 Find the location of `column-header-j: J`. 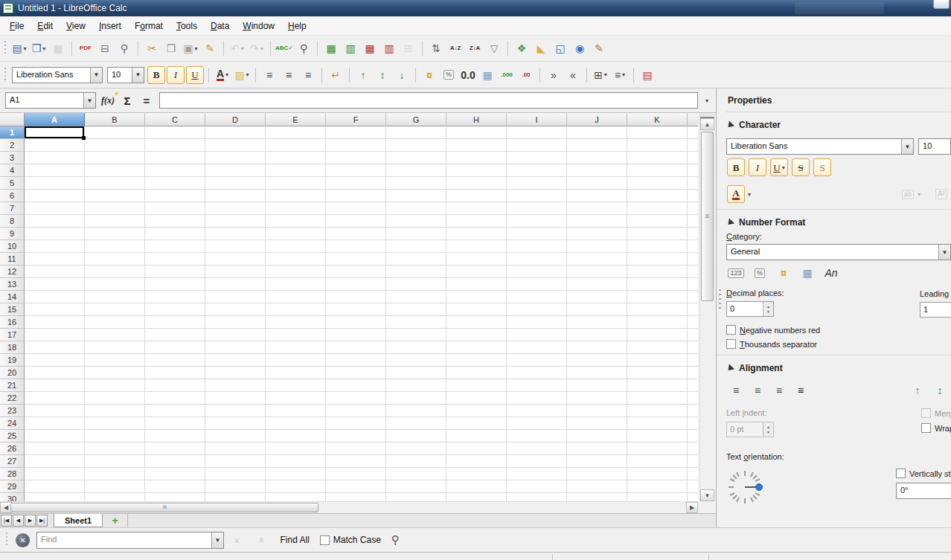

column-header-j: J is located at coordinates (597, 120).